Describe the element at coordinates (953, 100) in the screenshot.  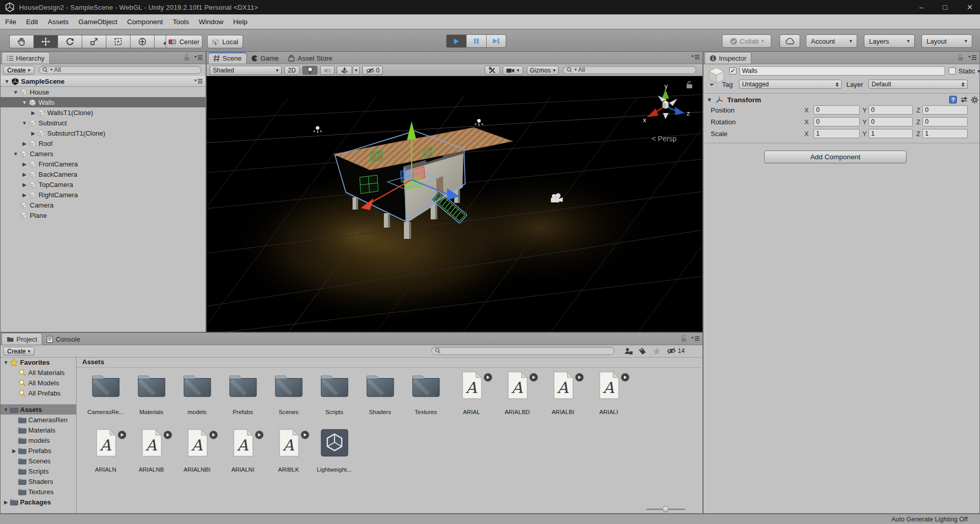
I see `help-icon: ?` at that location.